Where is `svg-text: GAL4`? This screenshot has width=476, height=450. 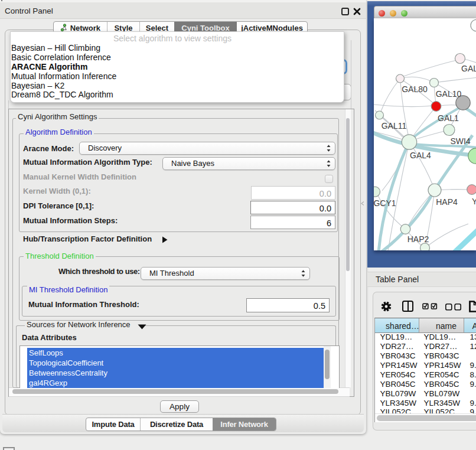
svg-text: GAL4 is located at coordinates (420, 155).